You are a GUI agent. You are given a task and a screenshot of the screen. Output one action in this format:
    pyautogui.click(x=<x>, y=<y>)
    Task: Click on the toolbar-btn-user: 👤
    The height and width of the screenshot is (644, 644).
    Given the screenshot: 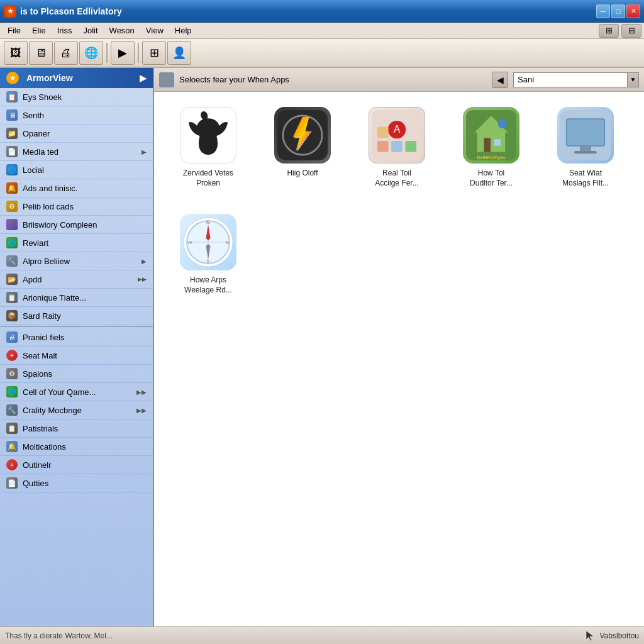 What is the action you would take?
    pyautogui.click(x=179, y=53)
    